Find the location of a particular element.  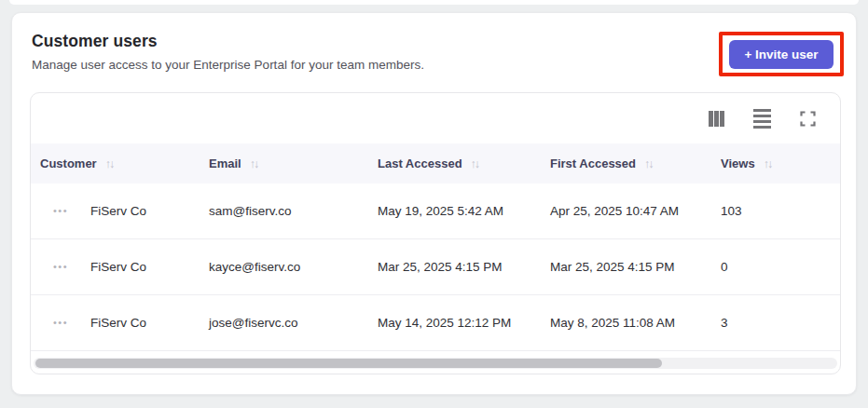

views-cell: 0 is located at coordinates (776, 266).